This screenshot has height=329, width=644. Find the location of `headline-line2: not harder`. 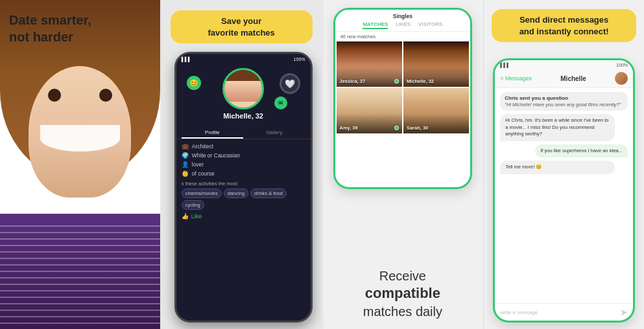

headline-line2: not harder is located at coordinates (42, 37).